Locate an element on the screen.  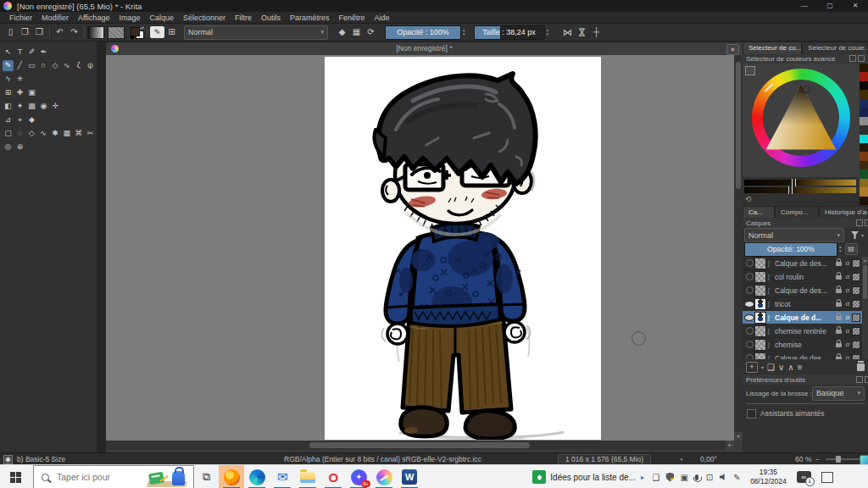
canvas-rotation-icon: ◔ is located at coordinates (681, 459).